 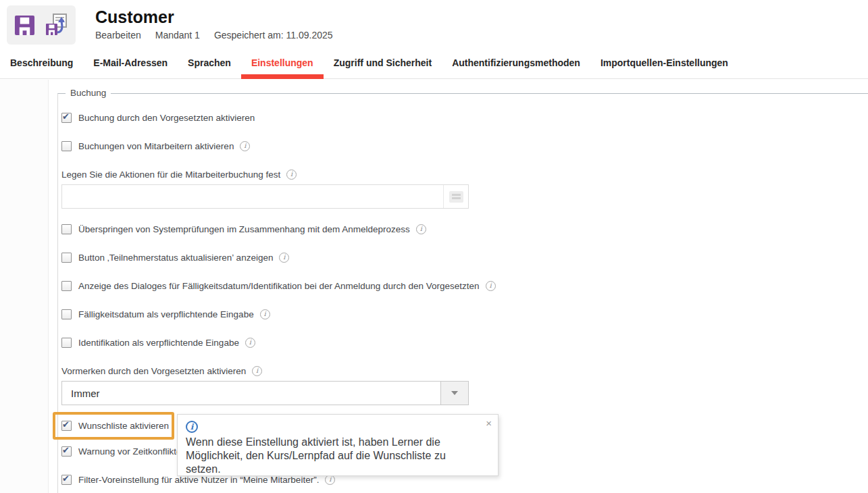 What do you see at coordinates (178, 35) in the screenshot?
I see `client-label: Mandant 1` at bounding box center [178, 35].